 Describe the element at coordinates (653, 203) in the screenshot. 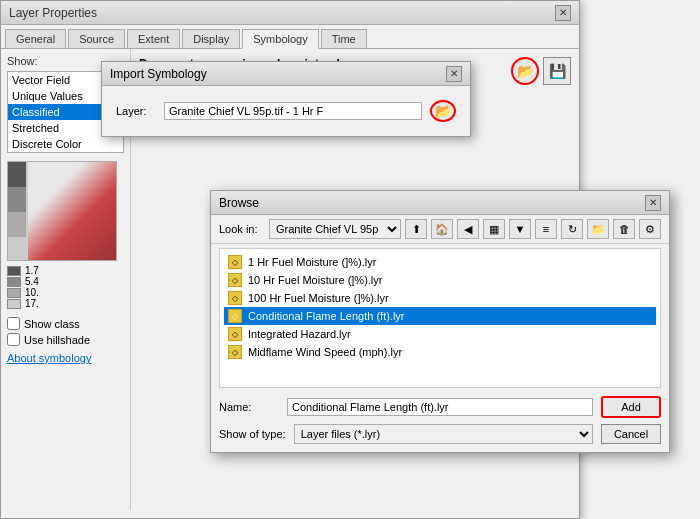

I see `browse-dialog-close-button: ✕` at that location.